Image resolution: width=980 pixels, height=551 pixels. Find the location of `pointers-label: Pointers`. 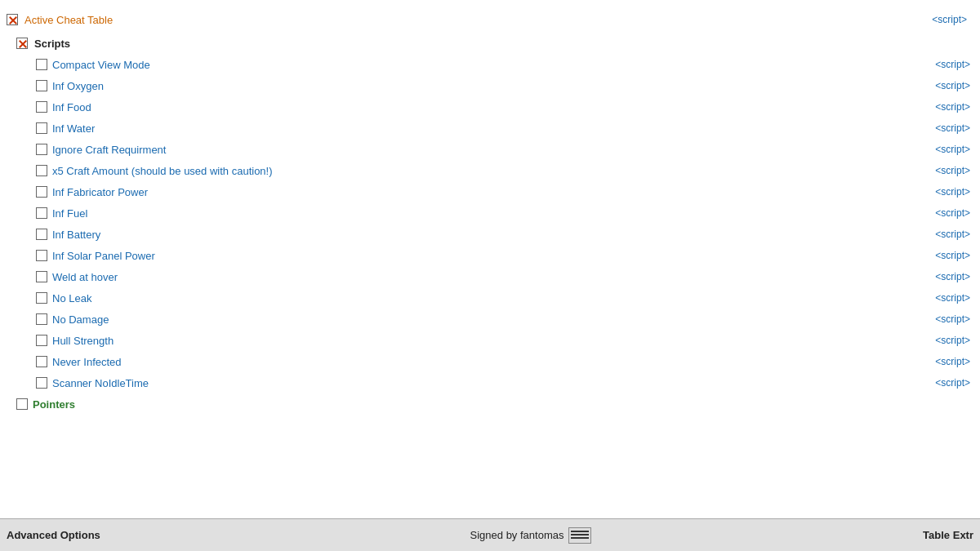

pointers-label: Pointers is located at coordinates (471, 405).